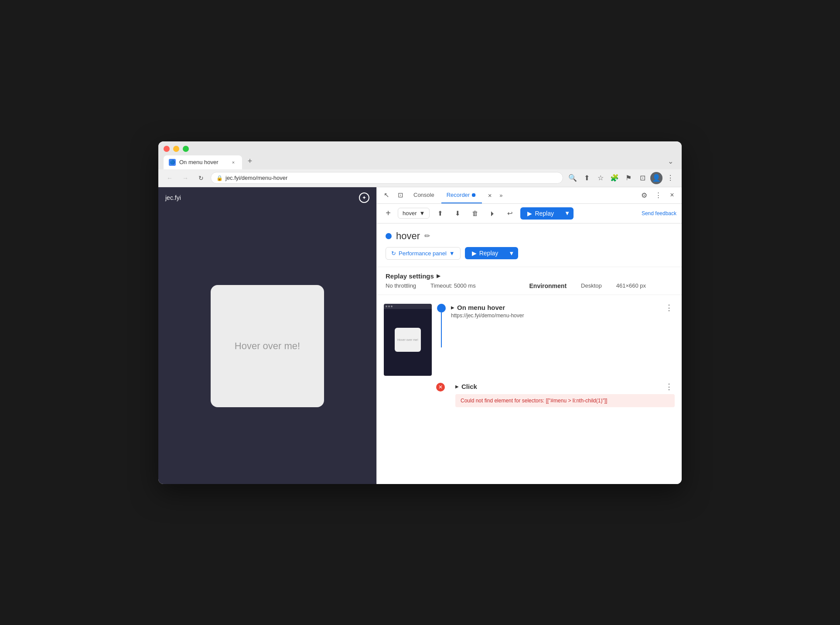  I want to click on step-navigate-more: ⋮, so click(669, 308).